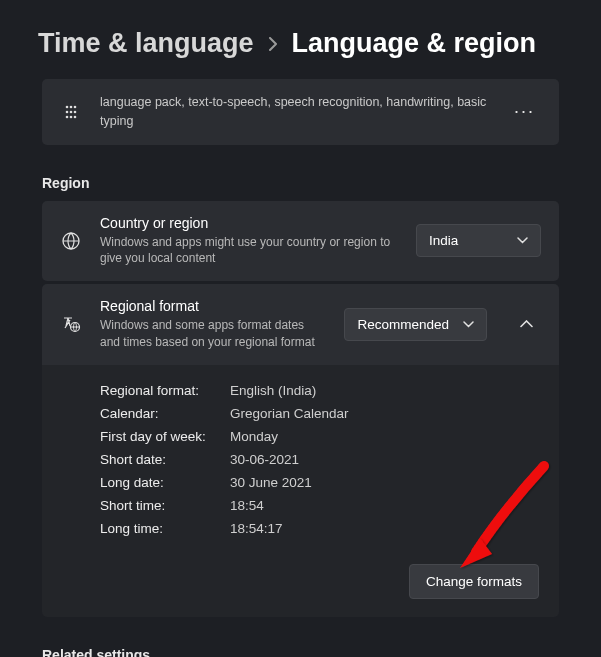  I want to click on detail-value-regional-format: English (India), so click(386, 390).